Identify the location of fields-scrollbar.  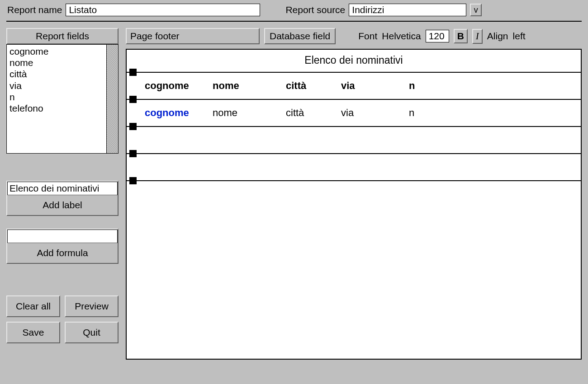
(112, 99).